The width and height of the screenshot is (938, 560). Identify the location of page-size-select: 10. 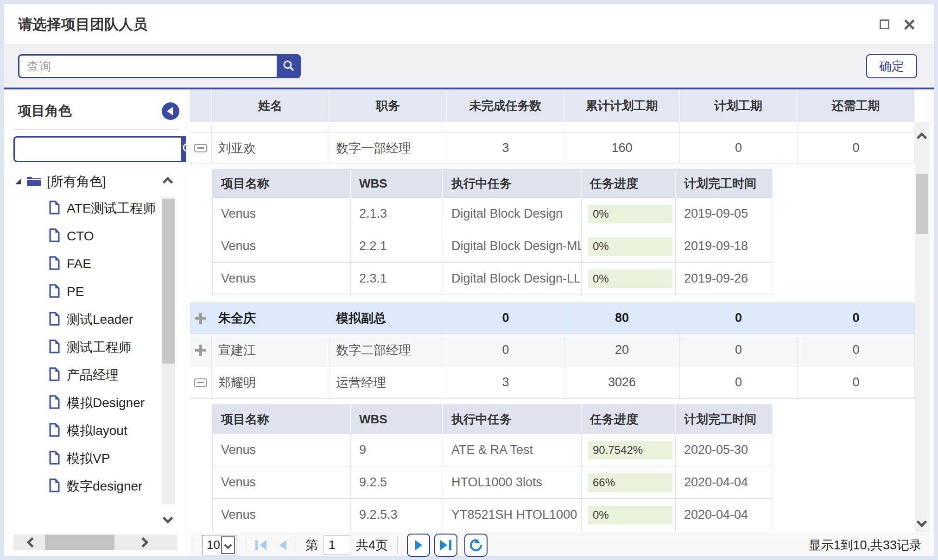
(219, 545).